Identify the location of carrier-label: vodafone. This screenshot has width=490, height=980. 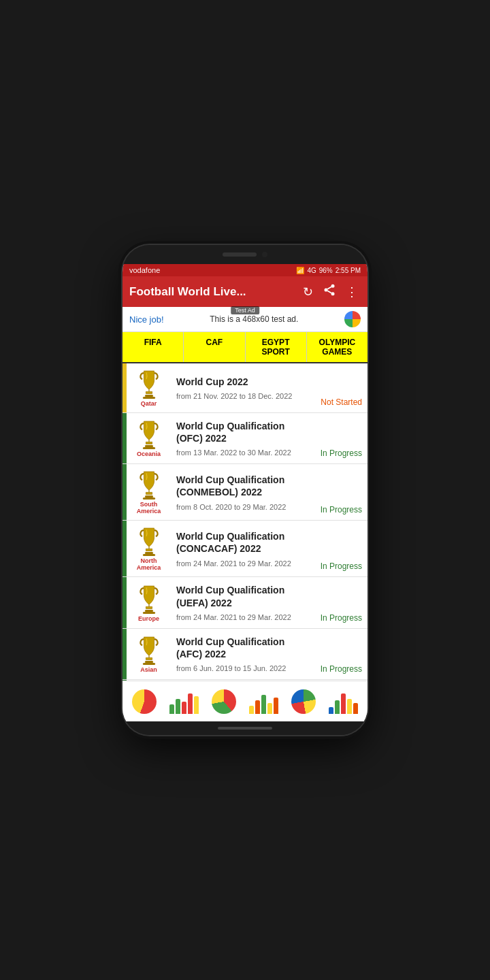
(144, 270).